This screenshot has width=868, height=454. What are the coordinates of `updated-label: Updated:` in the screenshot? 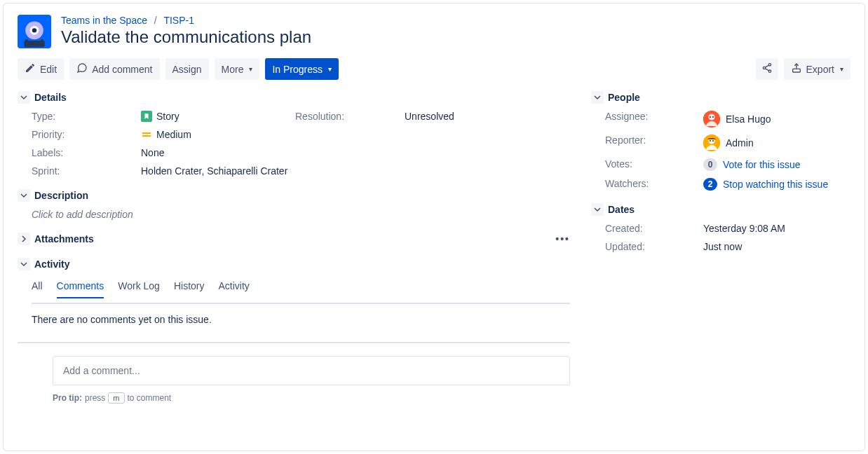 It's located at (654, 247).